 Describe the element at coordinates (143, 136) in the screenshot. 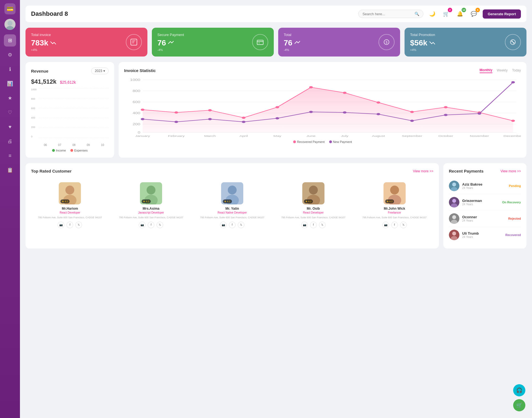

I see `svg-text: January` at that location.